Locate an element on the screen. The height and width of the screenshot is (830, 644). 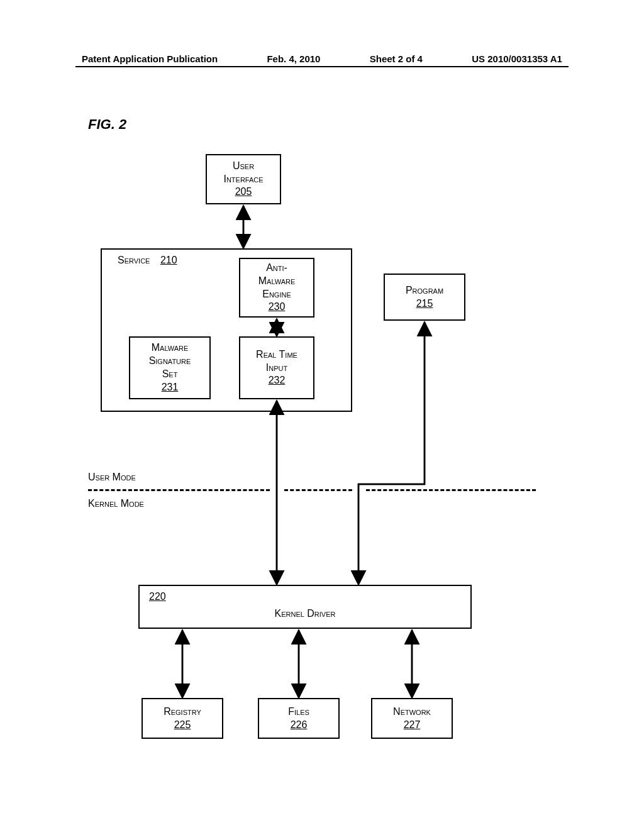
sigset-l3: Set is located at coordinates (170, 375).